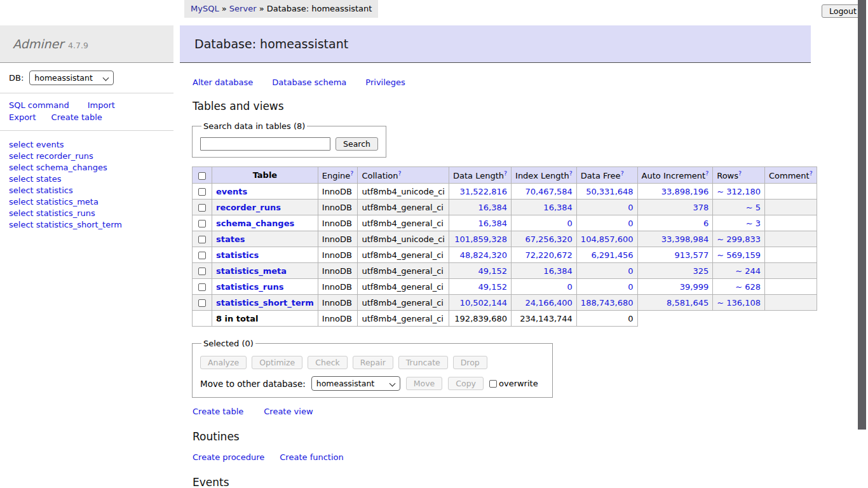  Describe the element at coordinates (385, 83) in the screenshot. I see `database-action-link: Privileges` at that location.